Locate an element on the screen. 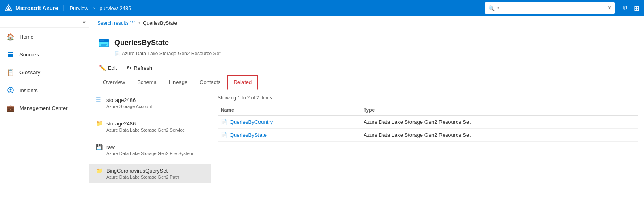  nav-instance: purview-2486 is located at coordinates (115, 8).